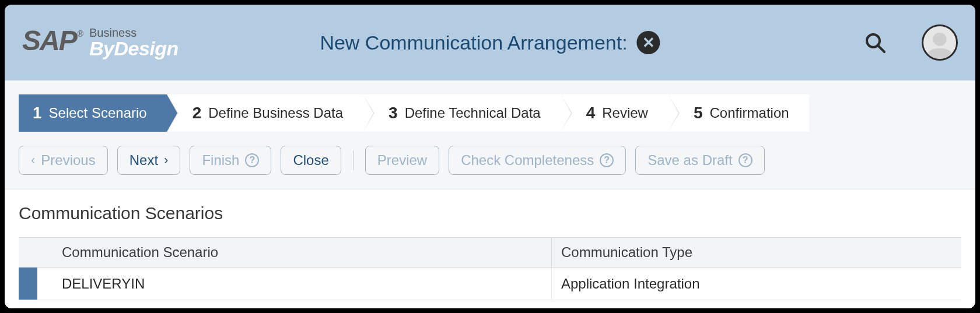 The width and height of the screenshot is (980, 313). What do you see at coordinates (490, 284) in the screenshot?
I see `table-row: DELIVERYIN Application Integration` at bounding box center [490, 284].